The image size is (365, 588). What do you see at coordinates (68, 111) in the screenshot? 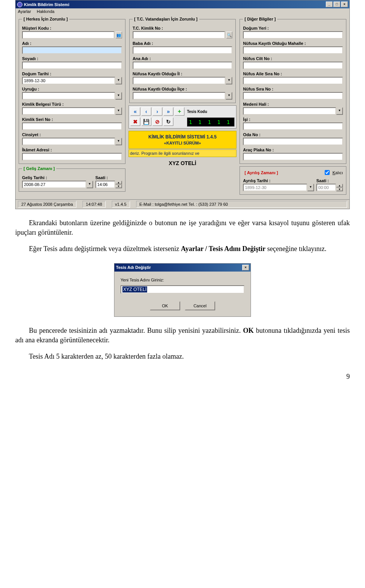
I see `input-kimlik-belge-turu` at bounding box center [68, 111].